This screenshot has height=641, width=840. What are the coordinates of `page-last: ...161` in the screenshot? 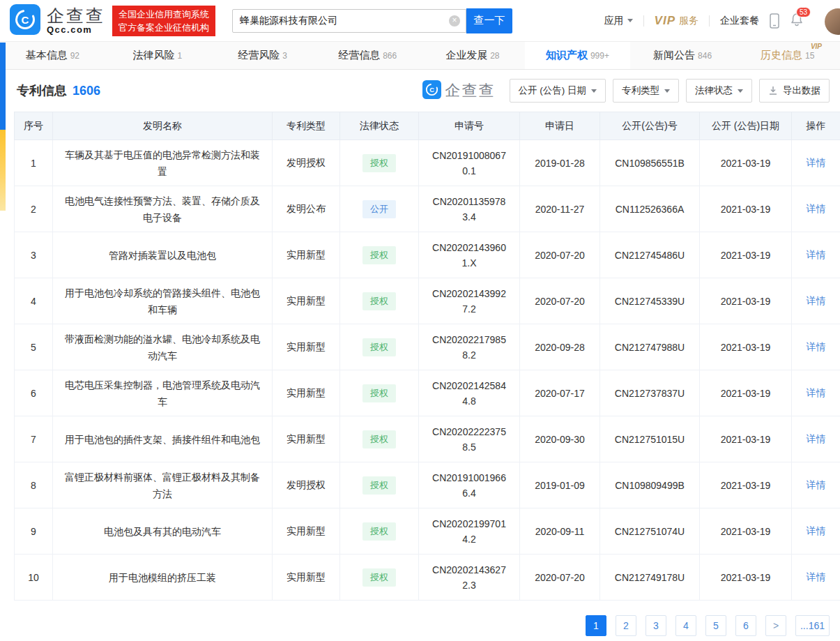 It's located at (813, 626).